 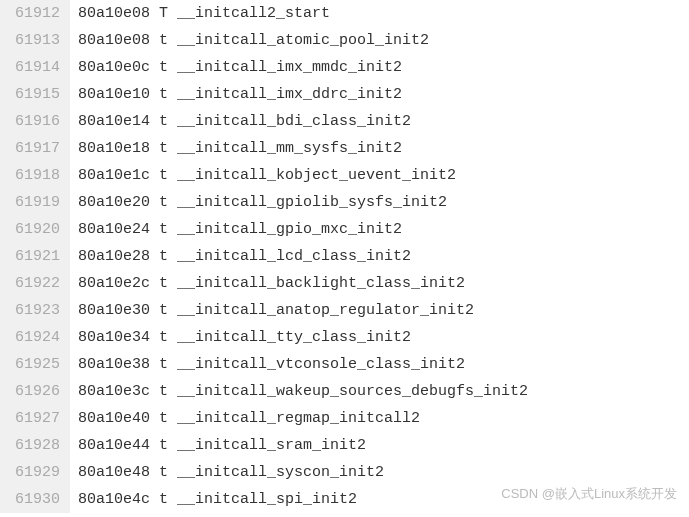 What do you see at coordinates (35, 284) in the screenshot?
I see `line-number: 61922` at bounding box center [35, 284].